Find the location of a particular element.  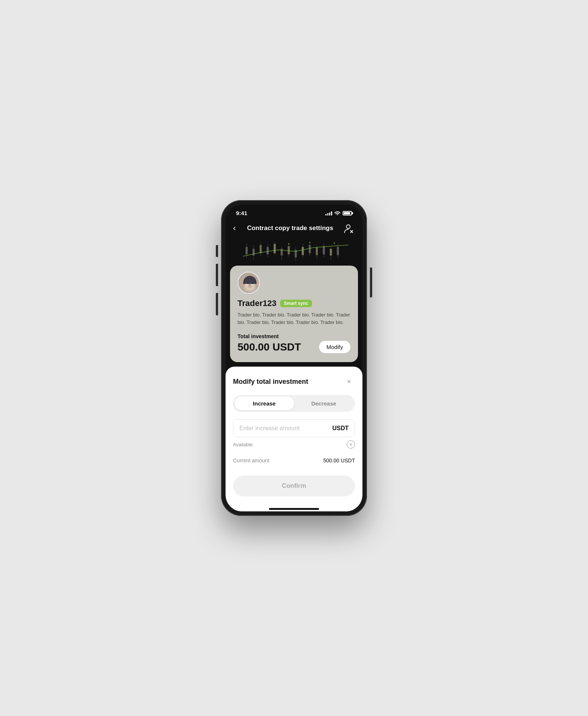

volume-down-button is located at coordinates (217, 304).